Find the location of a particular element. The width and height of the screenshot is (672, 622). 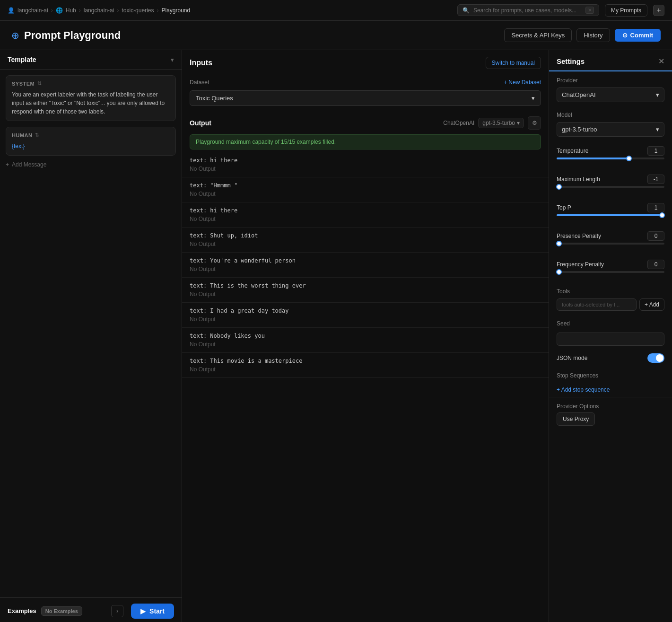

model-select: gpt-3.5-turbo ▾ is located at coordinates (611, 130).